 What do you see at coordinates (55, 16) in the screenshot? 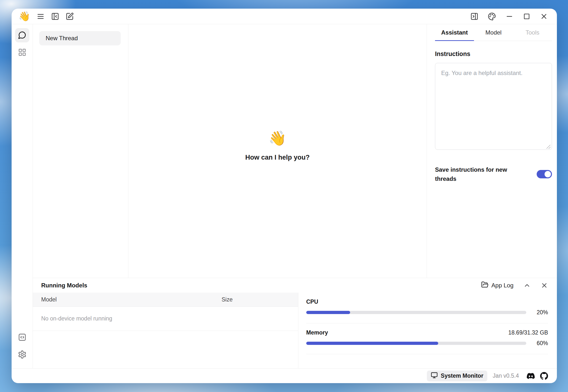
I see `titlebar-left-actions` at bounding box center [55, 16].